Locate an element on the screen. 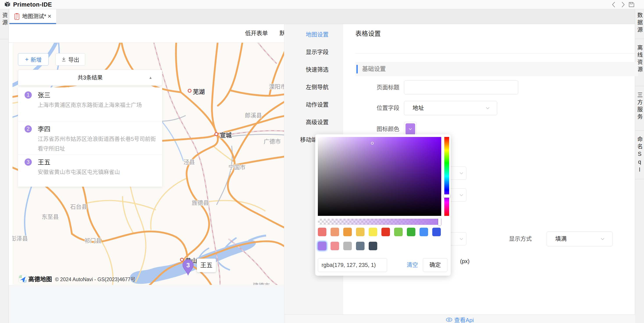 The height and width of the screenshot is (323, 644). list-item: 1 张三 上海市黄浦区南京东路街道上海来福士广场 is located at coordinates (90, 104).